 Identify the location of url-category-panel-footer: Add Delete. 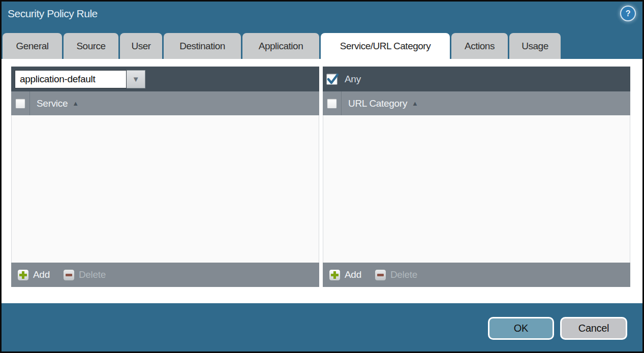
(477, 275).